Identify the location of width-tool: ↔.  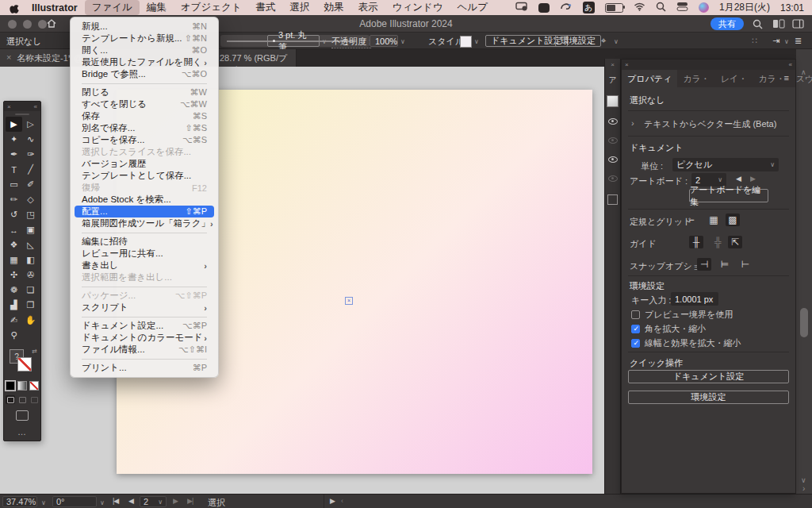
(14, 230).